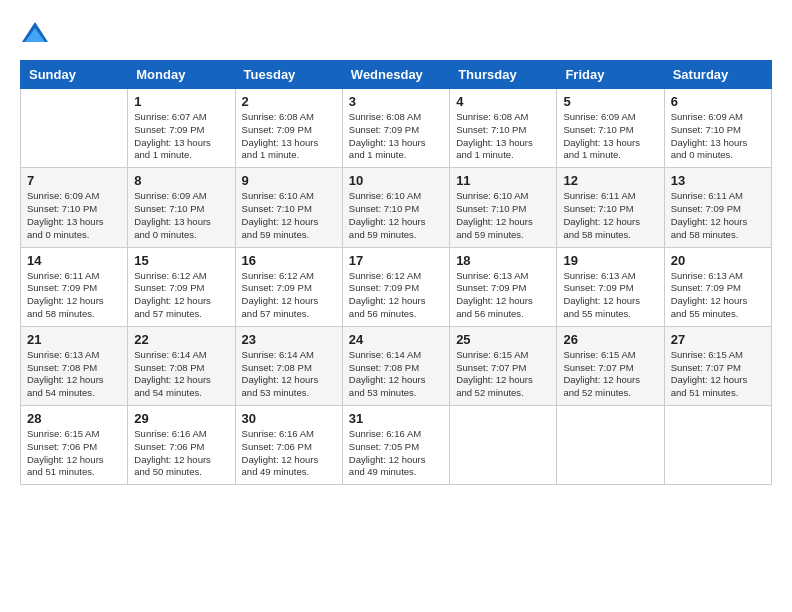 The height and width of the screenshot is (612, 792). I want to click on day-number: 30, so click(289, 418).